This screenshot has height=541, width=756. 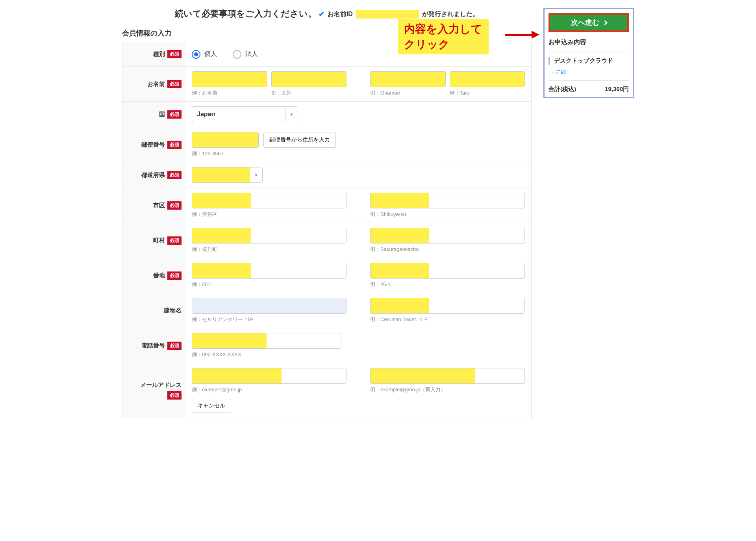 I want to click on name-mei-en-input, so click(x=487, y=79).